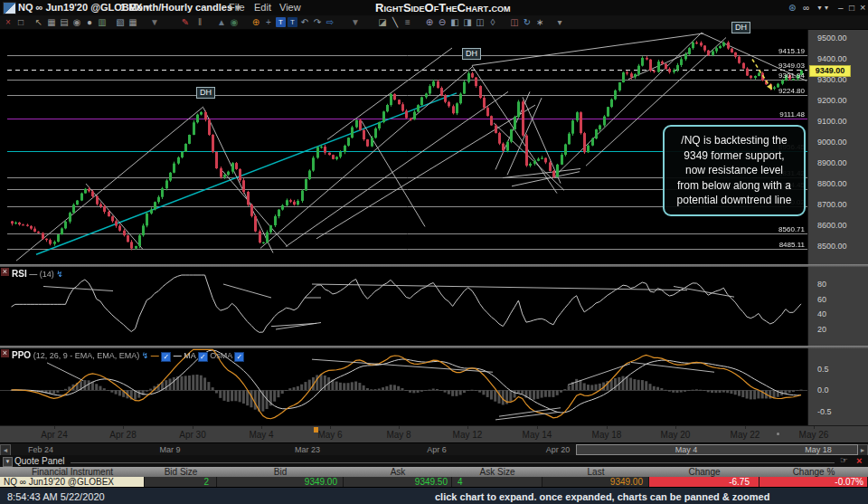  What do you see at coordinates (8, 22) in the screenshot?
I see `delete-icon: ×` at bounding box center [8, 22].